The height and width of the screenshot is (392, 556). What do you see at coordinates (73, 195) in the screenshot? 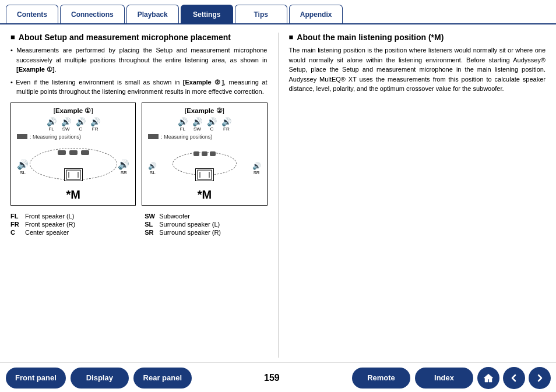
I see `ex1-m-label: *M` at bounding box center [73, 195].